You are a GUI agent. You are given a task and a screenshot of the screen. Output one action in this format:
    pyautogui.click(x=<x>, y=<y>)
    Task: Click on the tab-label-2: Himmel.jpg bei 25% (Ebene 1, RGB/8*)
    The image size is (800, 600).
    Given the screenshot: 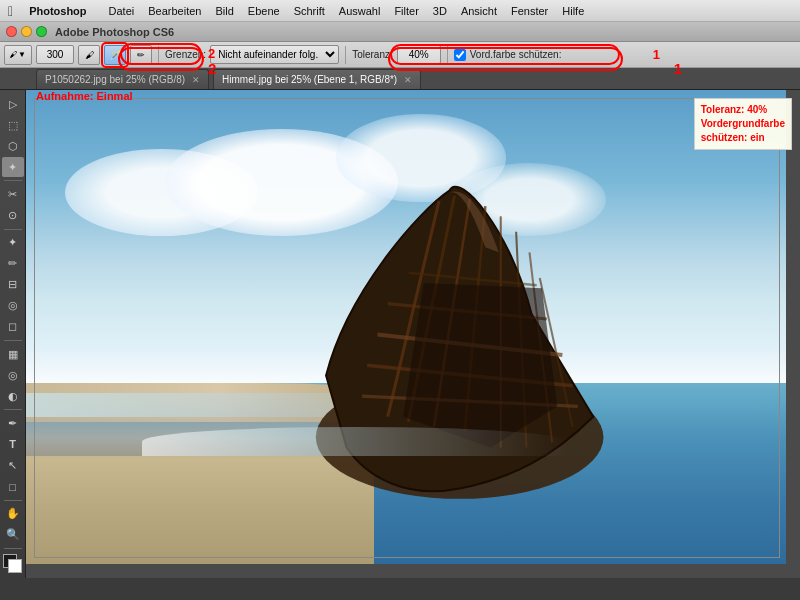 What is the action you would take?
    pyautogui.click(x=310, y=80)
    